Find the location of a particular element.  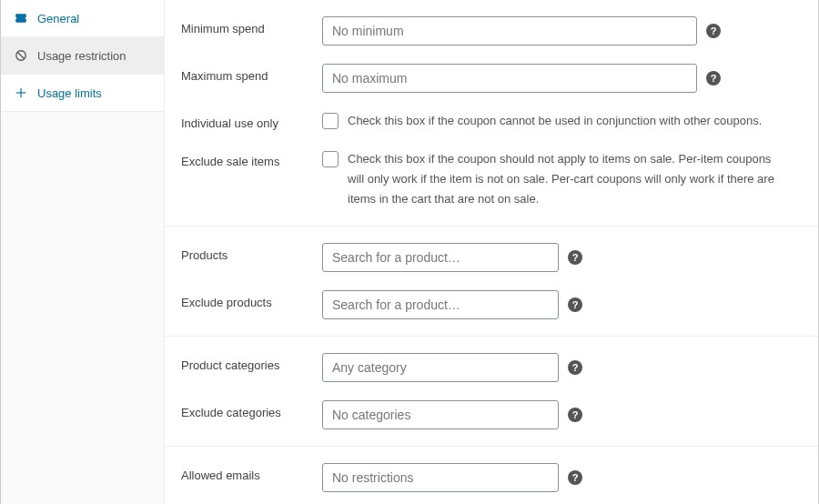

sidebar-item-label: General is located at coordinates (58, 18).